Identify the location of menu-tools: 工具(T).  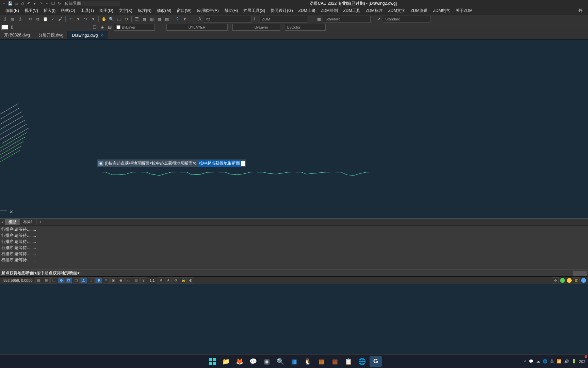
(87, 11).